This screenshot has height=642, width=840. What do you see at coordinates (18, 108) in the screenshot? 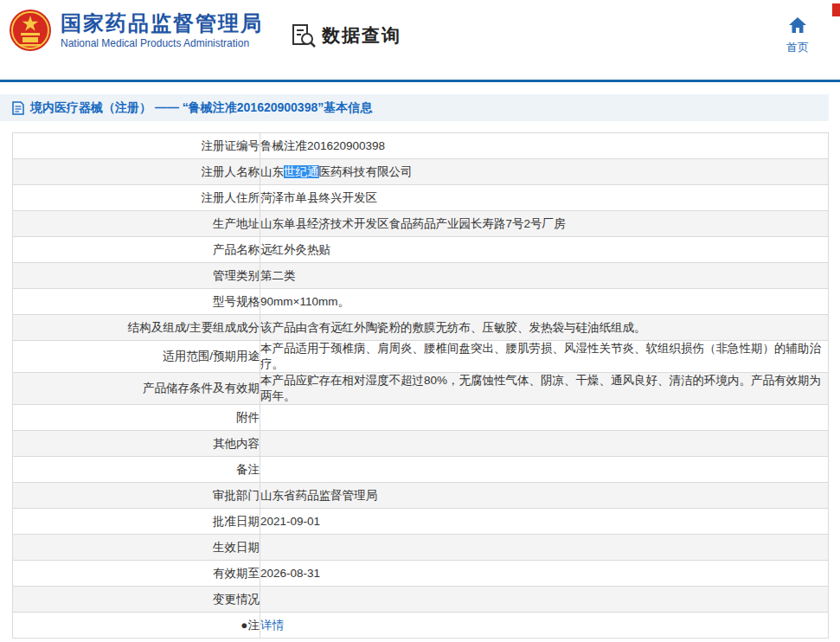
I see `document-icon` at bounding box center [18, 108].